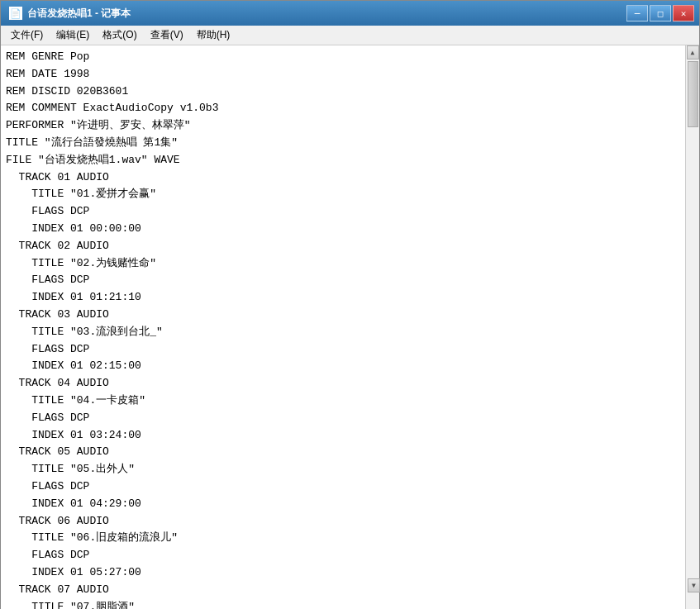 The height and width of the screenshot is (609, 700). I want to click on menu-bar: 文件(F) 编辑(E) 格式(O) 查看(V) 帮助(H), so click(350, 36).